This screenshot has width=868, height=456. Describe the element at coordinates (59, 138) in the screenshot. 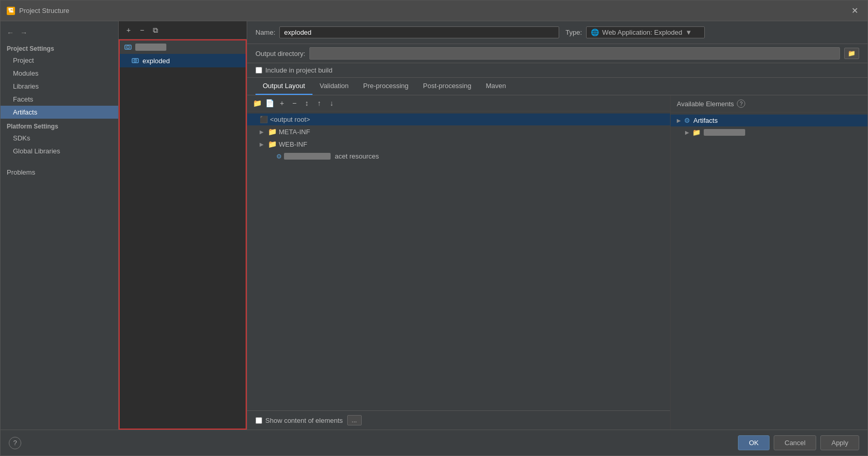

I see `sidebar-item-sdks: SDKs` at that location.